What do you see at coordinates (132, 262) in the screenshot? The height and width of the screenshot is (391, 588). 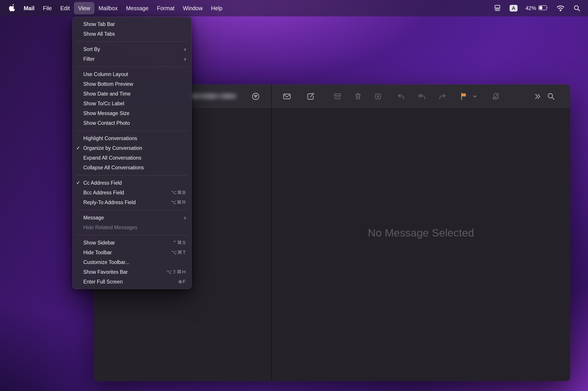 I see `menu-item-customize-toolbar: Customize Toolbar...` at bounding box center [132, 262].